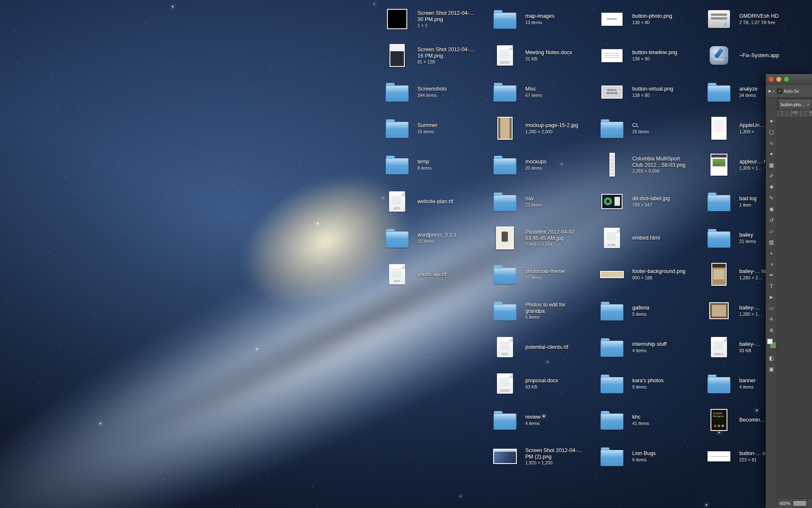  What do you see at coordinates (661, 387) in the screenshot?
I see `item-info: 9 items` at bounding box center [661, 387].